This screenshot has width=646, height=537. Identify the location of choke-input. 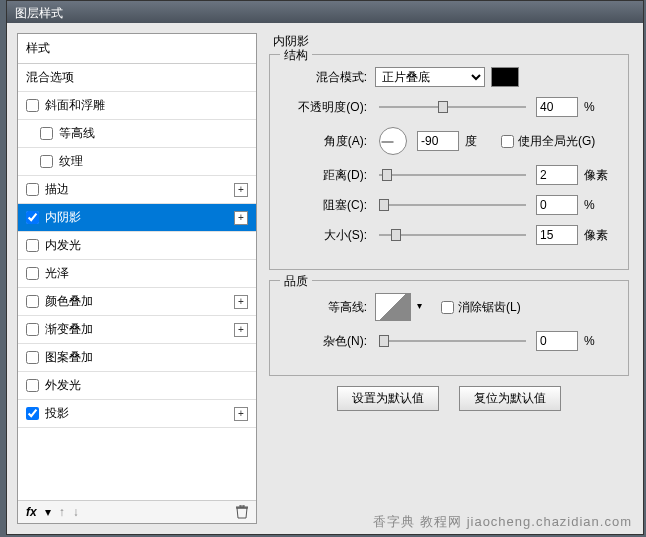
(557, 205).